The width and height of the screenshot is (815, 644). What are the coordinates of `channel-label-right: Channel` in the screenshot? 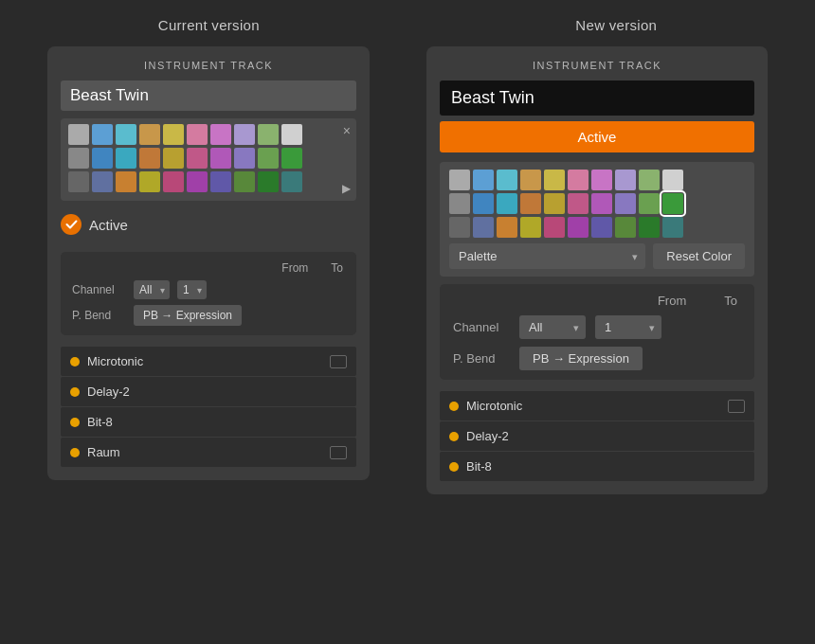 It's located at (486, 328).